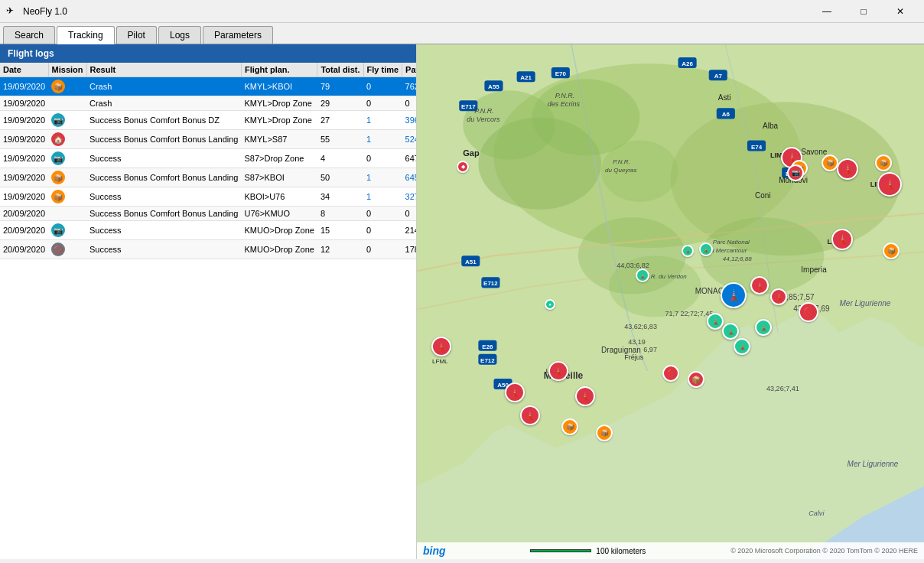 The image size is (924, 563). What do you see at coordinates (29, 35) in the screenshot?
I see `tab-search: Search` at bounding box center [29, 35].